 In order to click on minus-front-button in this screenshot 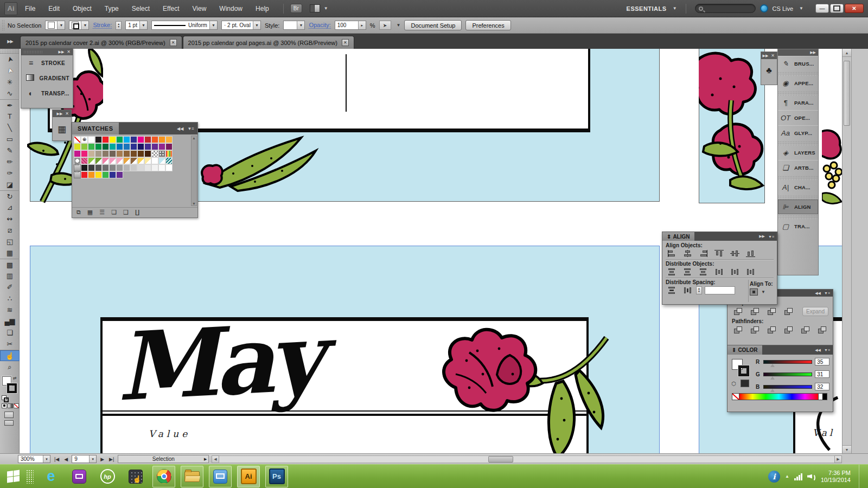, I will do `click(755, 312)`.